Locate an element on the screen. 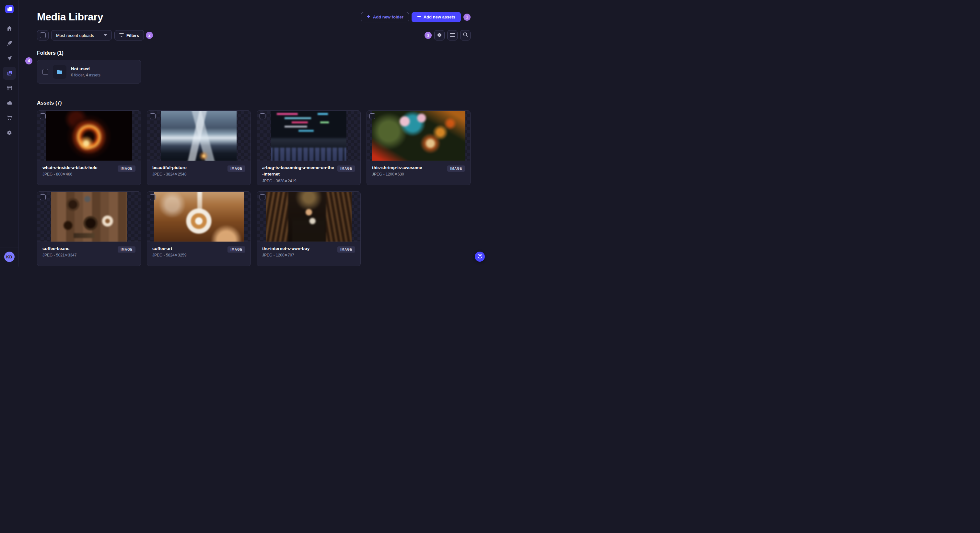 Image resolution: width=980 pixels, height=533 pixels. sidebar-item-marketplace is located at coordinates (10, 118).